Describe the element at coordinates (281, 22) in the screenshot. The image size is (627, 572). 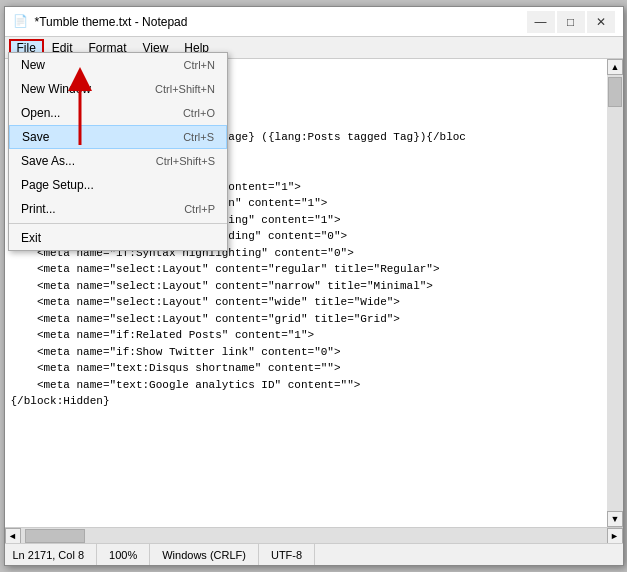
I see `window-title: *Tumble theme.txt - Notepad` at that location.